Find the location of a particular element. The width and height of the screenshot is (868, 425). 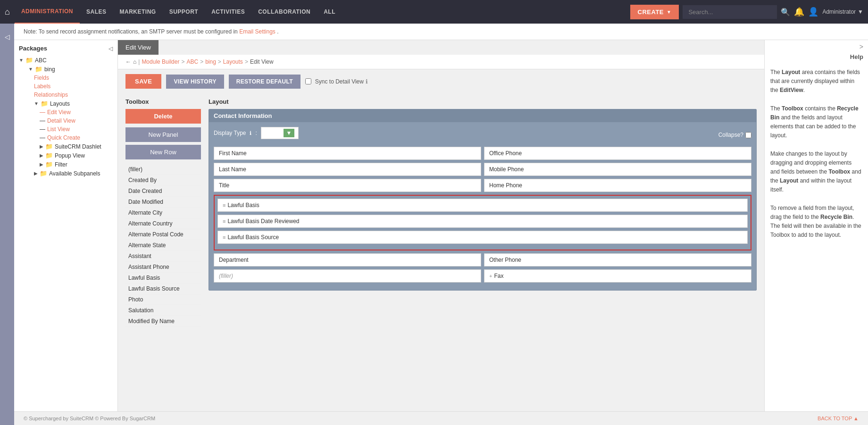

toolbox-field-assistant-phone: Assistant Phone is located at coordinates (163, 267).